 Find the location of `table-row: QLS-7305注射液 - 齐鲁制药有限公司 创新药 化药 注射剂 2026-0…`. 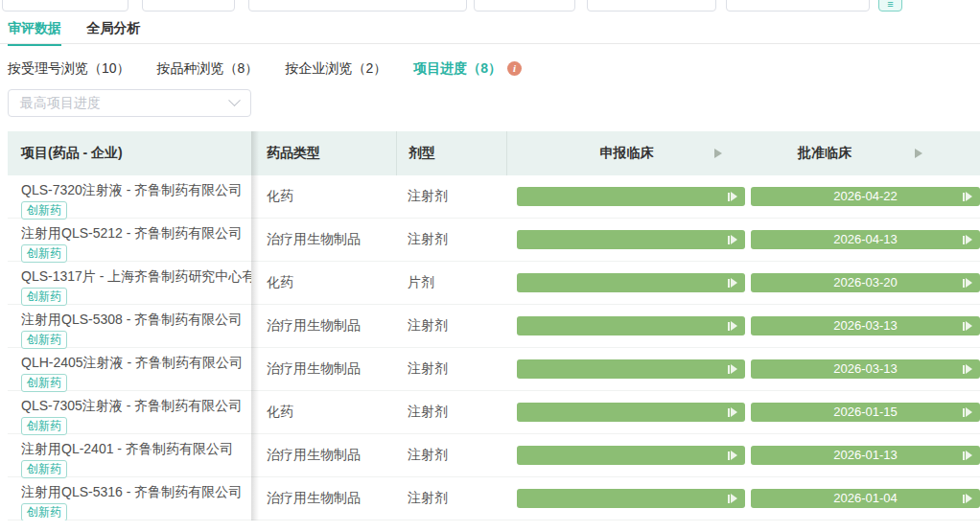

table-row: QLS-7305注射液 - 齐鲁制药有限公司 创新药 化药 注射剂 2026-0… is located at coordinates (494, 412).